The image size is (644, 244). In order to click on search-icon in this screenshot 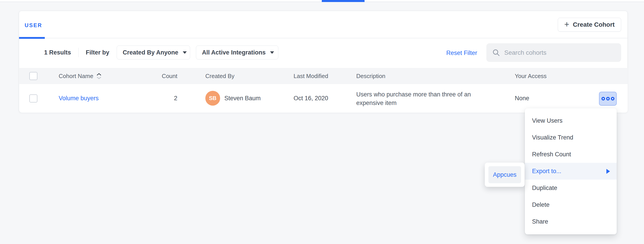, I will do `click(496, 53)`.